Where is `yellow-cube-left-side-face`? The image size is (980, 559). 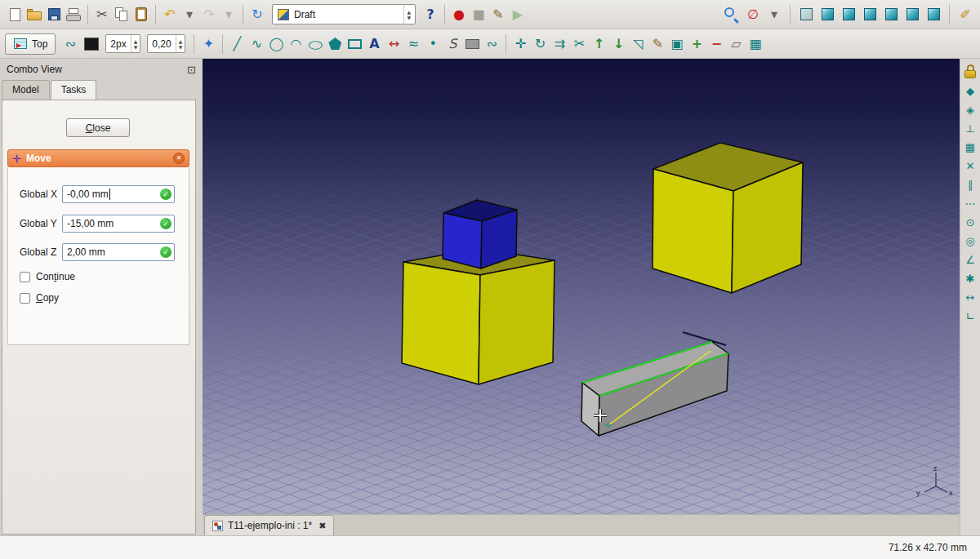 yellow-cube-left-side-face is located at coordinates (516, 322).